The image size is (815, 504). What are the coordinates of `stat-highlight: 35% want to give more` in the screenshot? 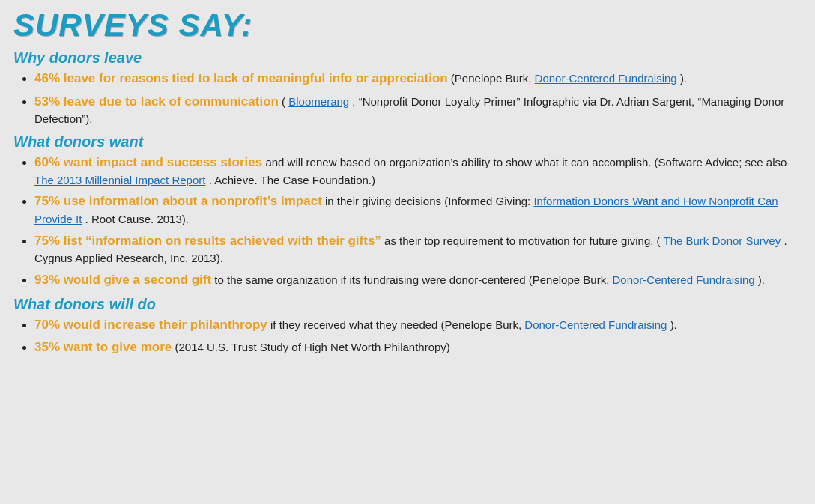 It's located at (103, 347).